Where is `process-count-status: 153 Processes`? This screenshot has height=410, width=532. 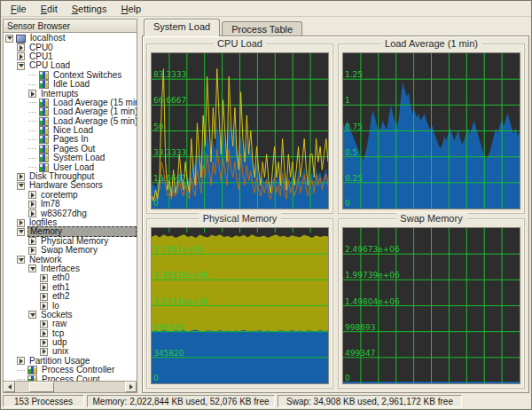
process-count-status: 153 Processes is located at coordinates (43, 401).